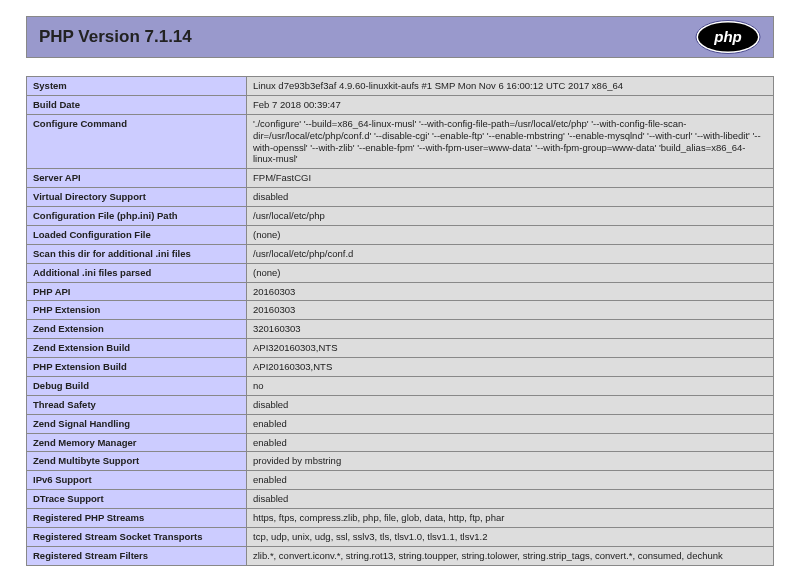 The image size is (800, 581). Describe the element at coordinates (400, 272) in the screenshot. I see `table-row: Additional .ini files parsed(none)` at that location.